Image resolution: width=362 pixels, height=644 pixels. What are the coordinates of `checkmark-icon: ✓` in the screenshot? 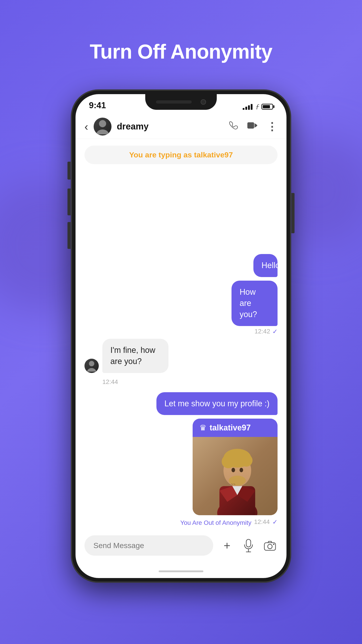 It's located at (275, 332).